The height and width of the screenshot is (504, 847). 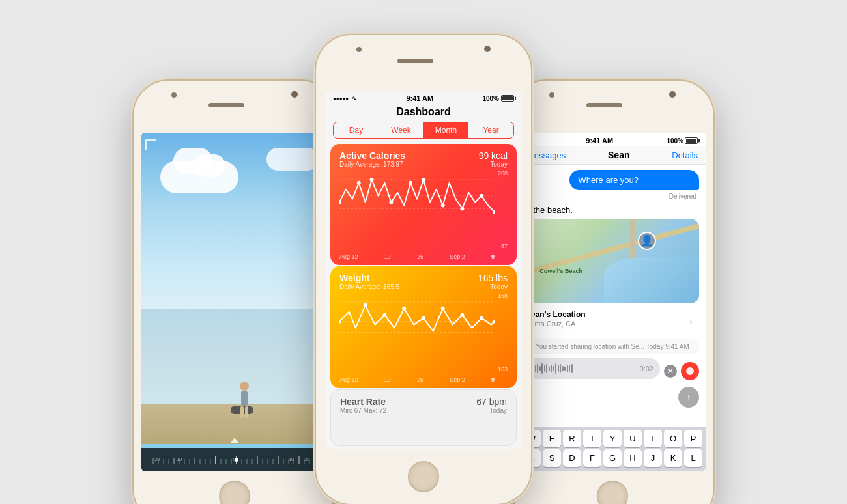 I want to click on weight-date: Today, so click(x=493, y=287).